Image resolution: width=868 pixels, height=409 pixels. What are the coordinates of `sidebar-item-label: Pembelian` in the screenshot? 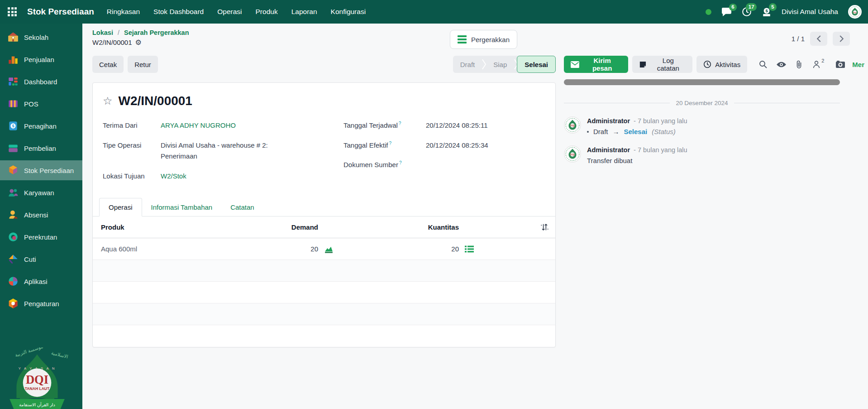 It's located at (40, 149).